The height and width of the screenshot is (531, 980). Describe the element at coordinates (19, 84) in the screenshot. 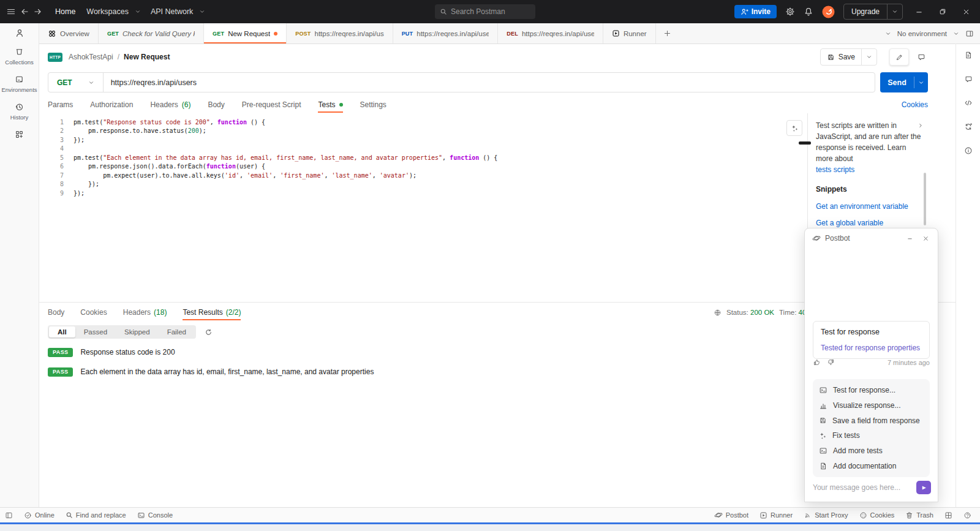

I see `sidebar-item-environments: Environments` at that location.